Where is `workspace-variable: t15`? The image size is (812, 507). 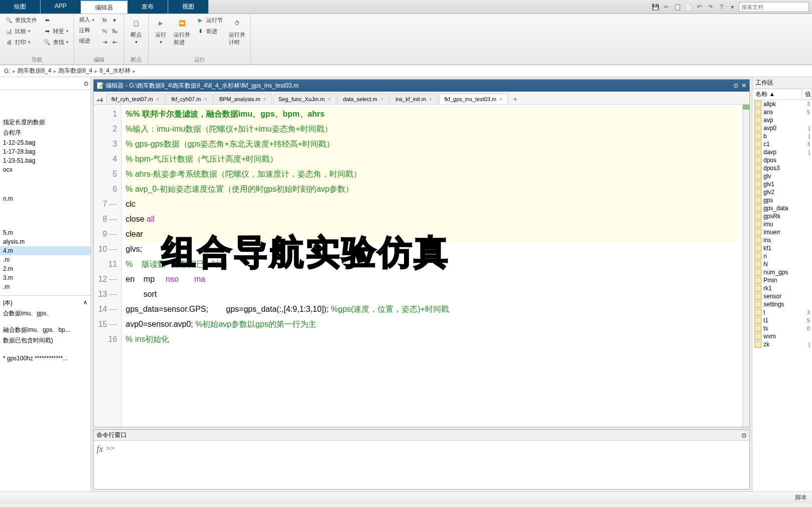
workspace-variable: t15 is located at coordinates (782, 320).